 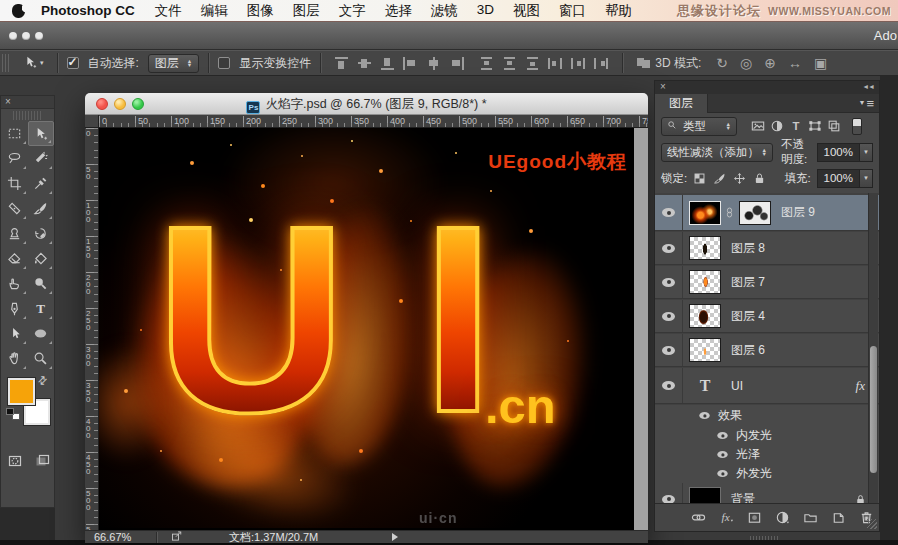 What do you see at coordinates (510, 64) in the screenshot?
I see `dist-vcenter-icon` at bounding box center [510, 64].